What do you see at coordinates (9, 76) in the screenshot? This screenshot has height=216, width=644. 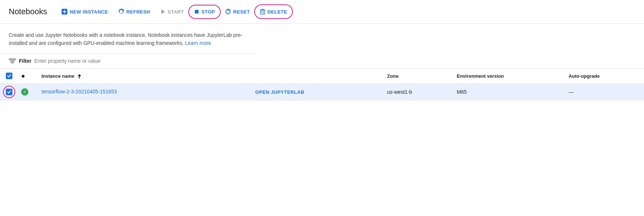 I see `select-all-checkbox` at bounding box center [9, 76].